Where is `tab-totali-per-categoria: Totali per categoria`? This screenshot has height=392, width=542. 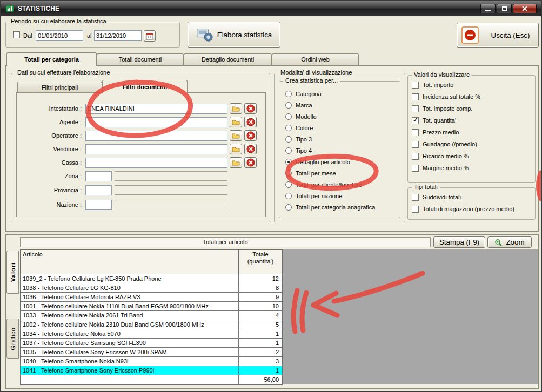
tab-totali-per-categoria: Totali per categoria is located at coordinates (52, 59).